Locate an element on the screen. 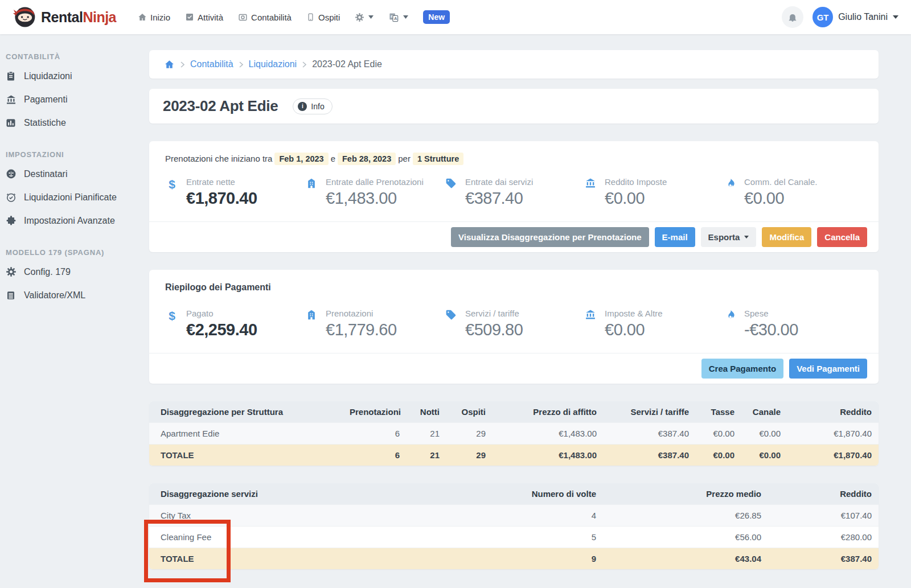 Image resolution: width=911 pixels, height=588 pixels. table-total-row: TOTALE 6 21 29 €1,483.00 €387.40 €0.00 €… is located at coordinates (514, 455).